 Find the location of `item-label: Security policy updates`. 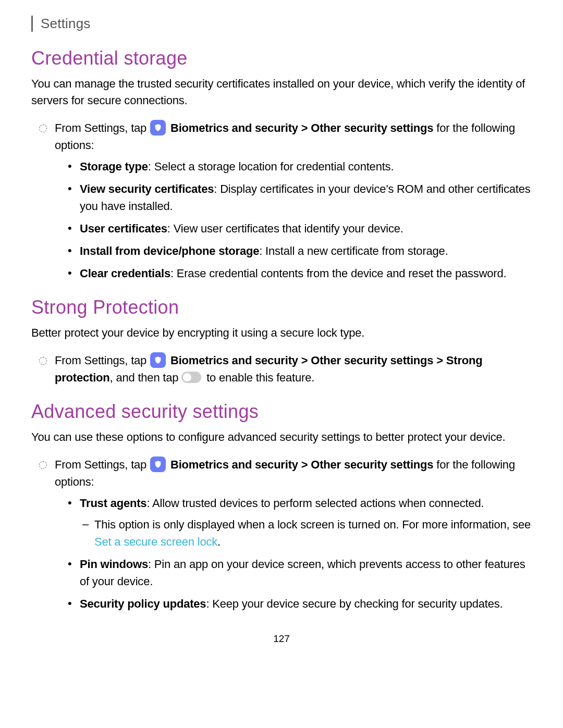

item-label: Security policy updates is located at coordinates (143, 603).